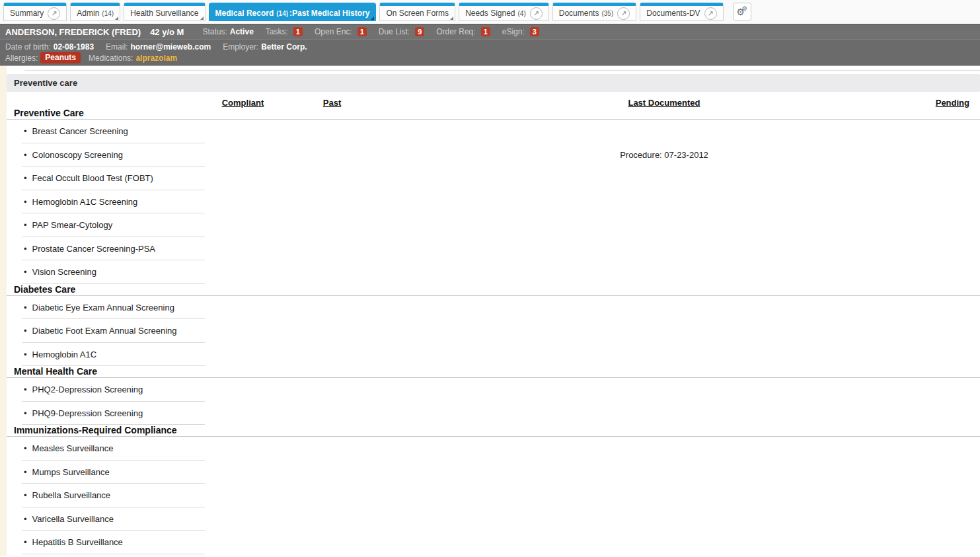 This screenshot has width=980, height=557. What do you see at coordinates (490, 53) in the screenshot?
I see `patient-details: Date of birth: 02-08-1983 Email: horner@…` at bounding box center [490, 53].